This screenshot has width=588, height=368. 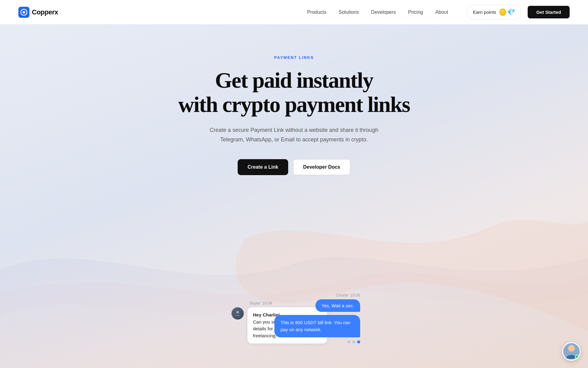 What do you see at coordinates (442, 12) in the screenshot?
I see `nav-about: About` at bounding box center [442, 12].